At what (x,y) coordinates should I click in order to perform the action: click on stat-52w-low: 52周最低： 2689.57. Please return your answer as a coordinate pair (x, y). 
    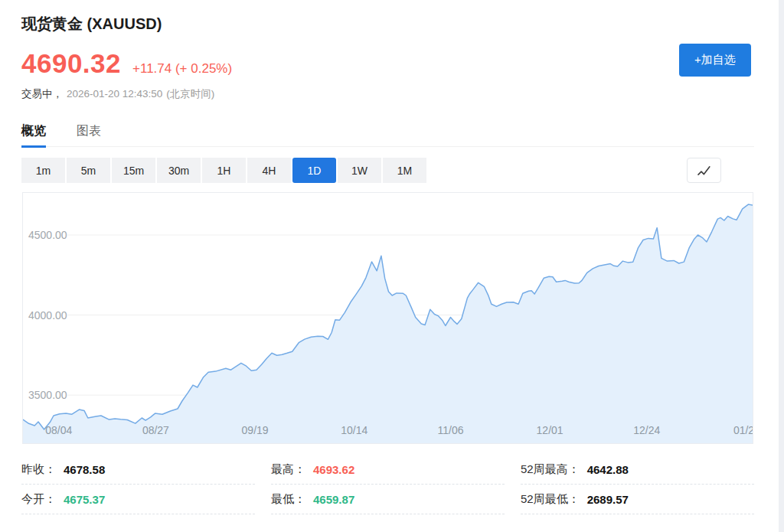
    Looking at the image, I should click on (637, 499).